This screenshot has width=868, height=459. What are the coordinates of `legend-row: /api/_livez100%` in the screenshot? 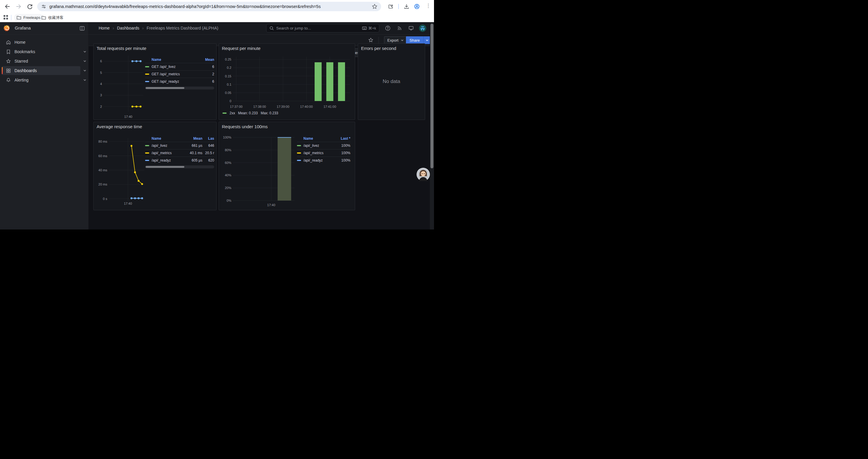 It's located at (323, 145).